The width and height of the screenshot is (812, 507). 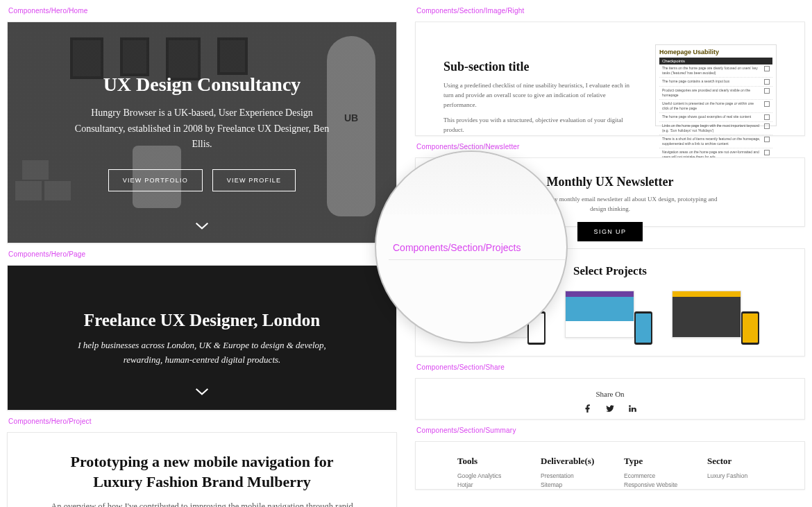 What do you see at coordinates (539, 67) in the screenshot?
I see `subsection-title: Sub-section title` at bounding box center [539, 67].